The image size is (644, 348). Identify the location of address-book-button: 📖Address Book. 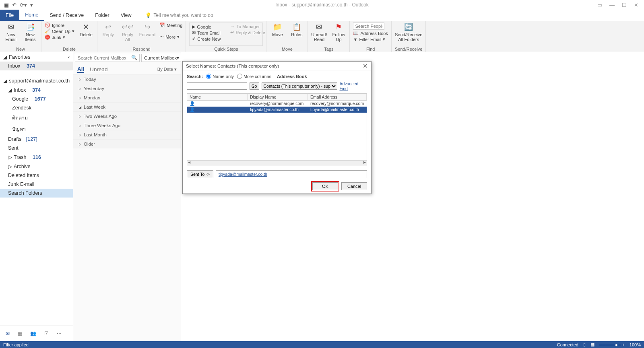
(370, 33).